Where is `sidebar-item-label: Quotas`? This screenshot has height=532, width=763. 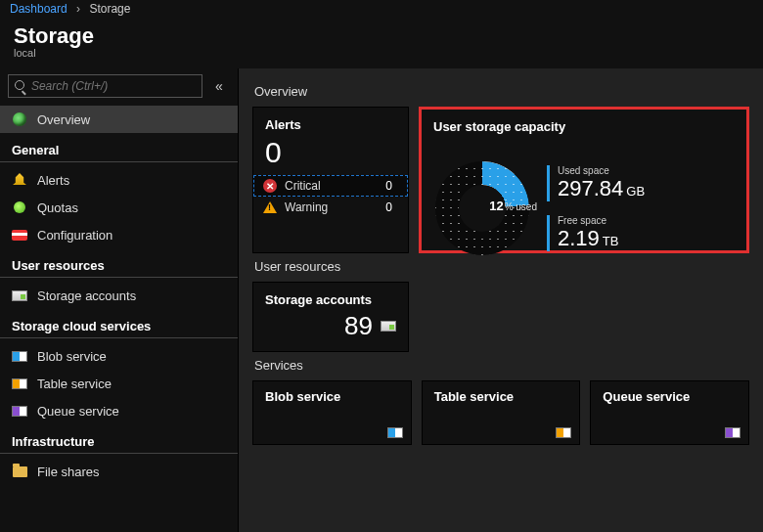 sidebar-item-label: Quotas is located at coordinates (58, 207).